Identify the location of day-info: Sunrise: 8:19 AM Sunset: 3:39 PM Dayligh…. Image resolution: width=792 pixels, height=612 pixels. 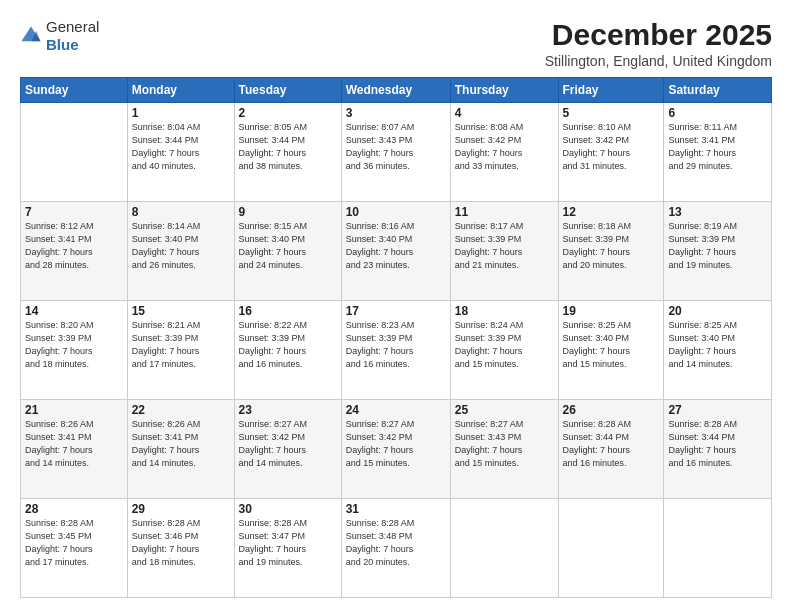
(718, 246).